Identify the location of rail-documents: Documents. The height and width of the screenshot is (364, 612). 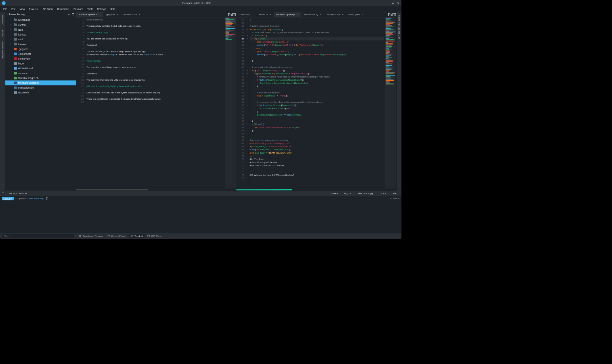
(3, 20).